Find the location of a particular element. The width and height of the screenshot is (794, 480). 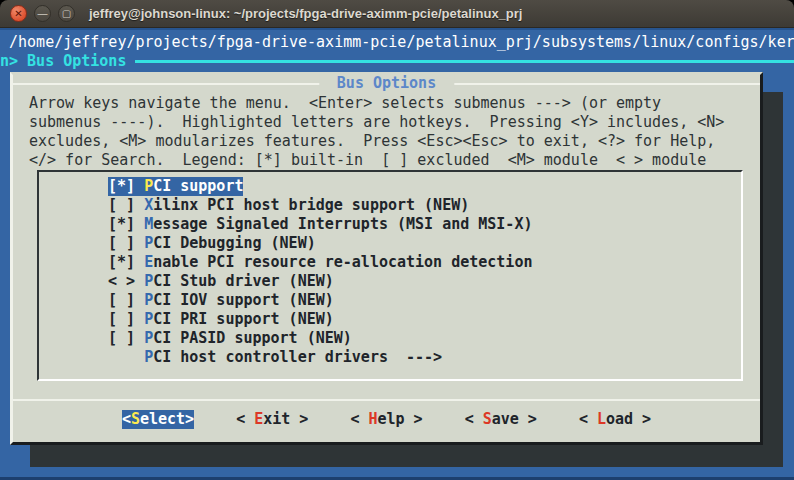

item-marker: < > is located at coordinates (126, 281).